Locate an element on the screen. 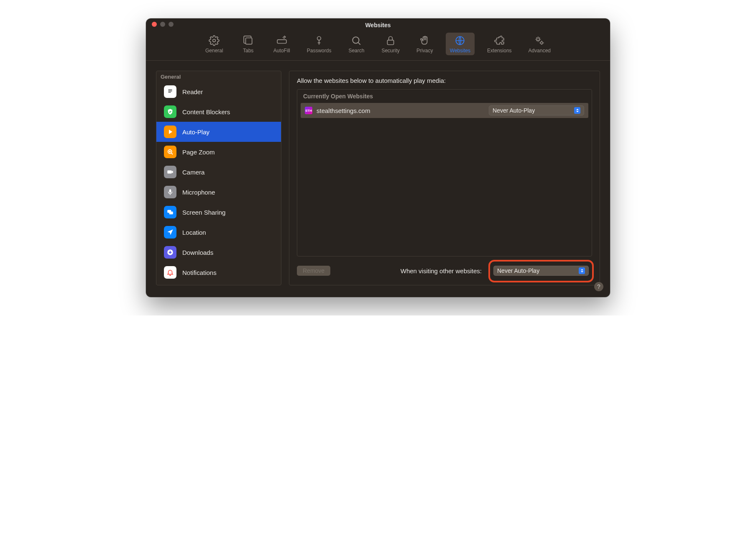 The image size is (756, 554). globe-icon is located at coordinates (460, 41).